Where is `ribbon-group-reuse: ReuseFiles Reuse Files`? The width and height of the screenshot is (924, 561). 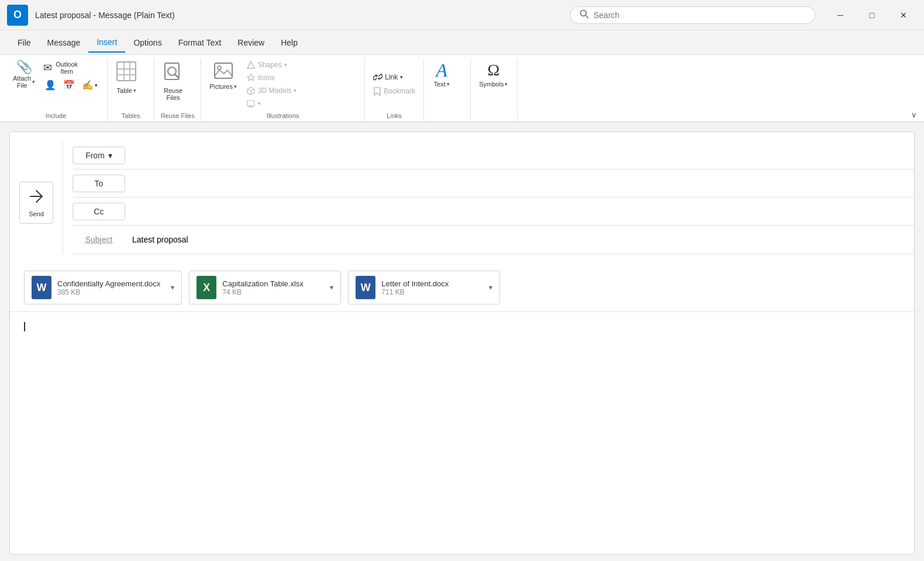 ribbon-group-reuse: ReuseFiles Reuse Files is located at coordinates (178, 90).